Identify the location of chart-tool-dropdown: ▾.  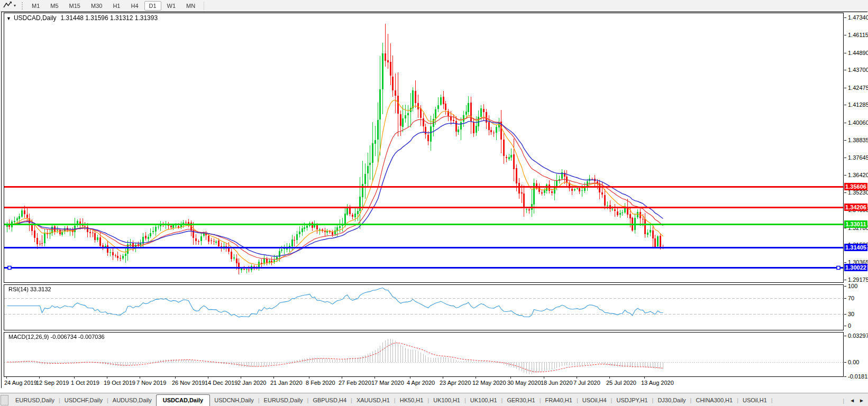
(9, 6).